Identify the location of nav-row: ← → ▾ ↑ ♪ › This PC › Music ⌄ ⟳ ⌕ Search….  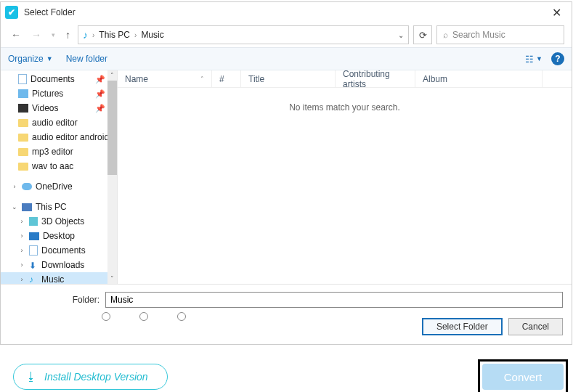
(286, 35).